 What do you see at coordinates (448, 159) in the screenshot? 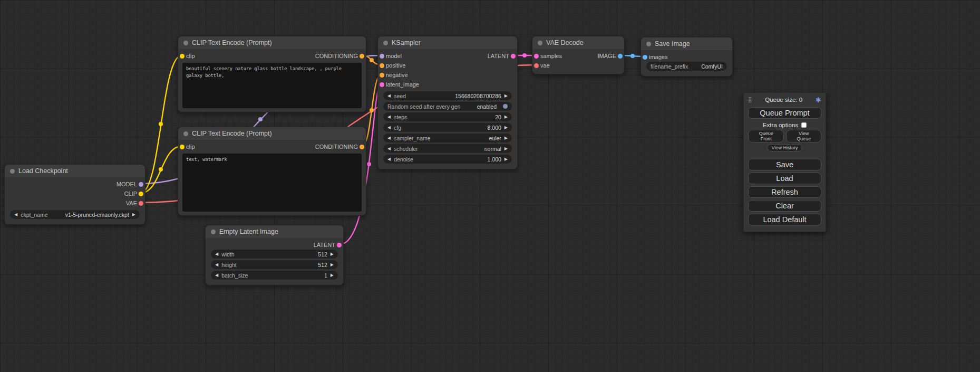
I see `denoise-widget: ◀ denoise 1.000 ▶` at bounding box center [448, 159].